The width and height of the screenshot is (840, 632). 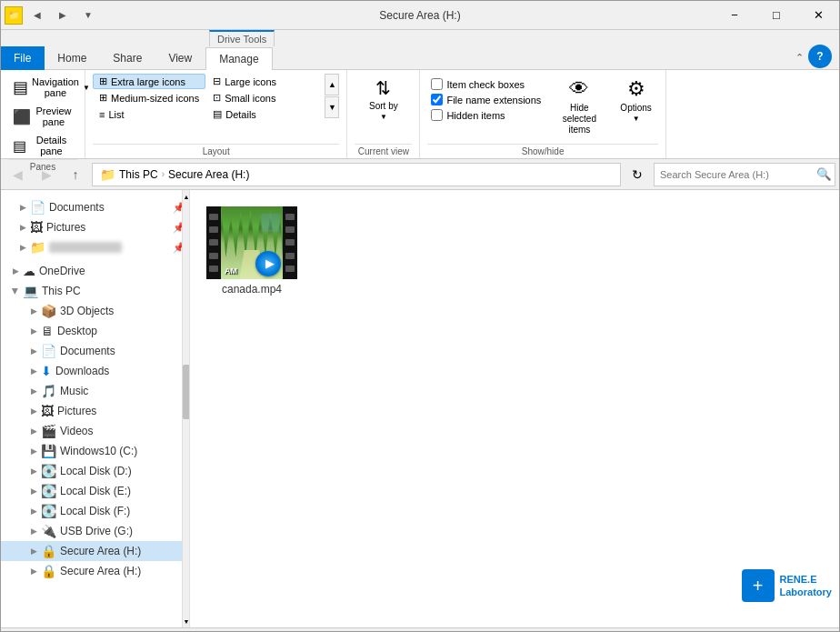 What do you see at coordinates (95, 531) in the screenshot?
I see `sidebar-item-usb-g: ▶ 🔌 USB Drive (G:)` at bounding box center [95, 531].